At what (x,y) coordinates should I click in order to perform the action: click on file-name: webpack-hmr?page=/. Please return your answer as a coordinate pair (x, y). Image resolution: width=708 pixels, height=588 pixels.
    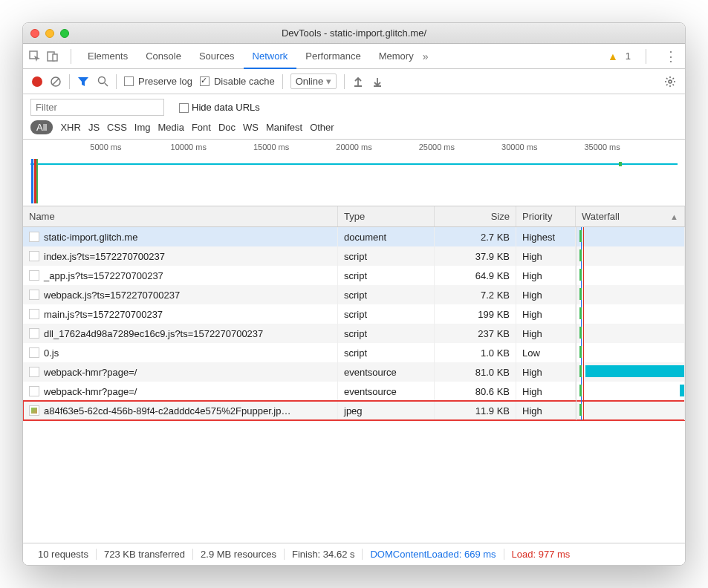
    Looking at the image, I should click on (91, 392).